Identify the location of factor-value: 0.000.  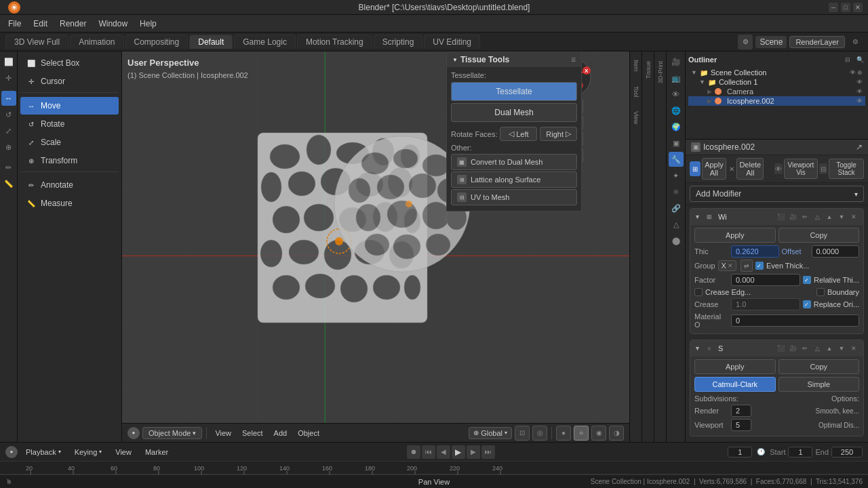
(766, 280).